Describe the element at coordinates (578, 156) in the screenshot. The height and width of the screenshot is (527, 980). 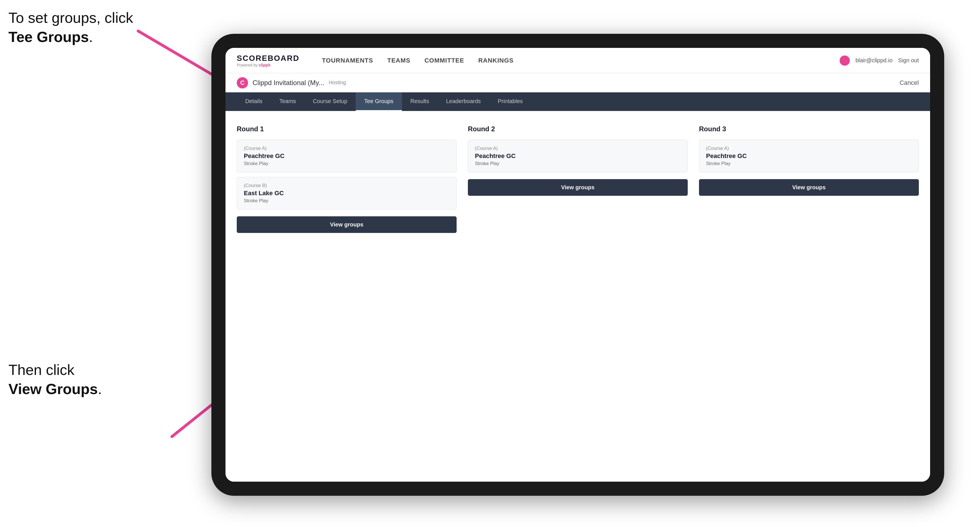
I see `round-2-course-a-card: (Course A) Peachtree GC Stroke Play` at that location.